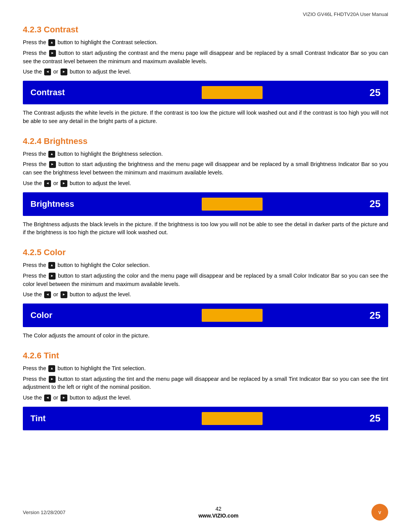 The height and width of the screenshot is (532, 411). Describe the element at coordinates (206, 369) in the screenshot. I see `tint-para1: Press the button to highlight the Tint s…` at that location.